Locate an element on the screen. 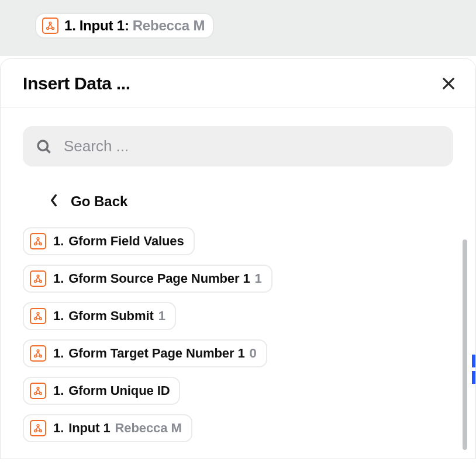  panel-header: Insert Data ... is located at coordinates (238, 83).